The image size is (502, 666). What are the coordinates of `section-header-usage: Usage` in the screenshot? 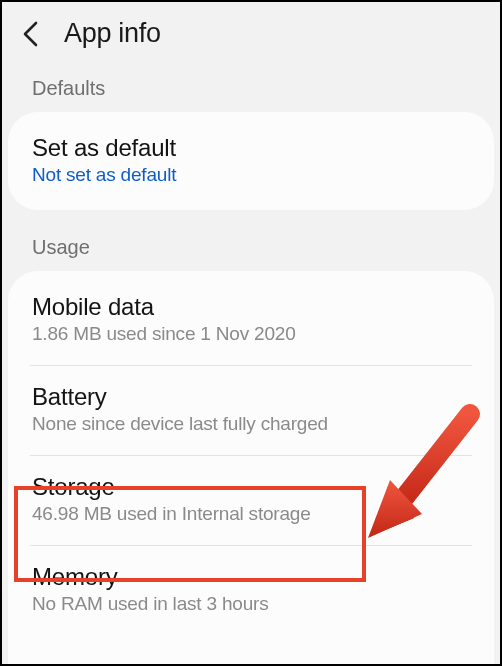 It's located at (251, 250).